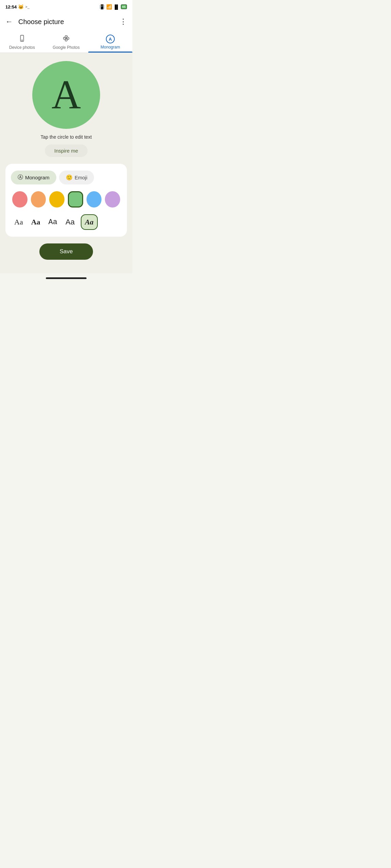 The height and width of the screenshot is (868, 391). Describe the element at coordinates (67, 137) in the screenshot. I see `tap-hint-text: Tap the circle to edit text` at that location.